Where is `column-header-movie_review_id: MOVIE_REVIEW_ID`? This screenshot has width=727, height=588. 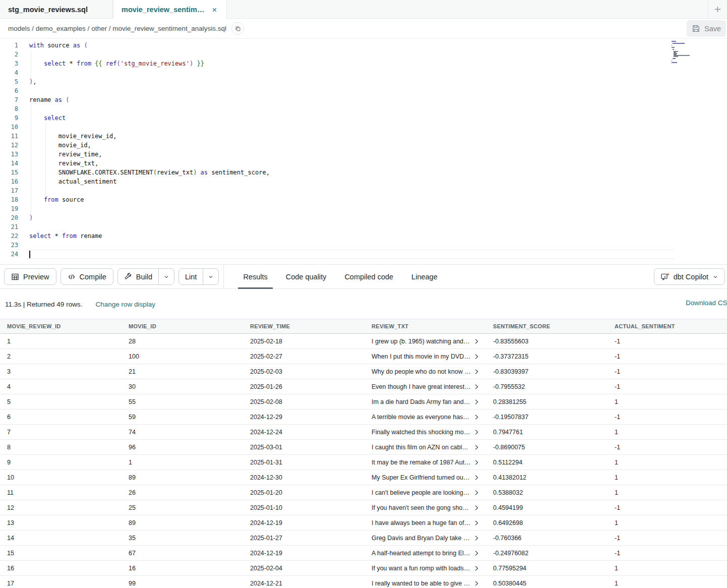 column-header-movie_review_id: MOVIE_REVIEW_ID is located at coordinates (60, 327).